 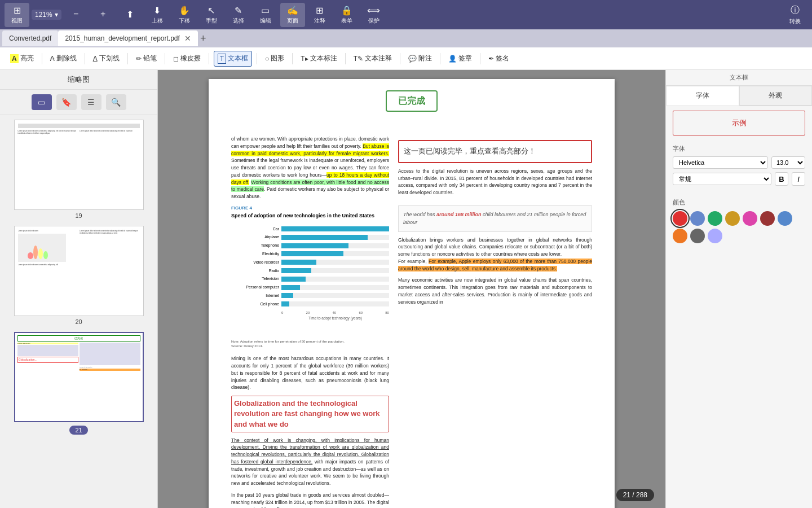 What do you see at coordinates (211, 15) in the screenshot?
I see `select-tool-button: ↖ 手型` at bounding box center [211, 15].